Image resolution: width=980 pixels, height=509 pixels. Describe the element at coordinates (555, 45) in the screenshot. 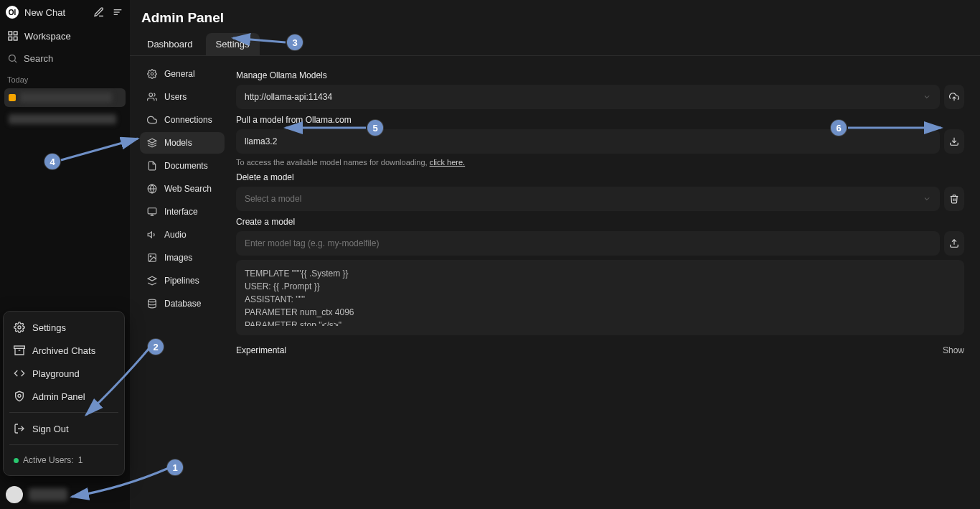

I see `tabs-row: Dashboard Settings` at that location.